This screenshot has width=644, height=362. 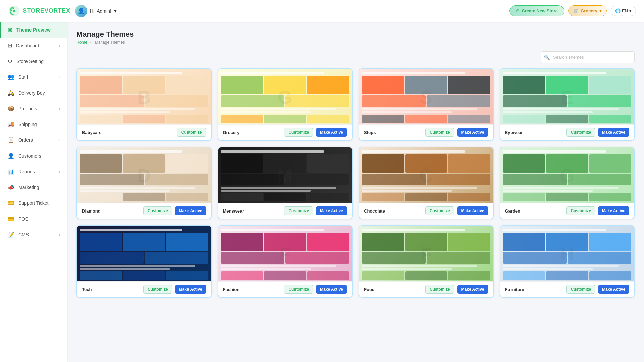 What do you see at coordinates (192, 132) in the screenshot?
I see `customize-button-babycare: Customize` at bounding box center [192, 132].